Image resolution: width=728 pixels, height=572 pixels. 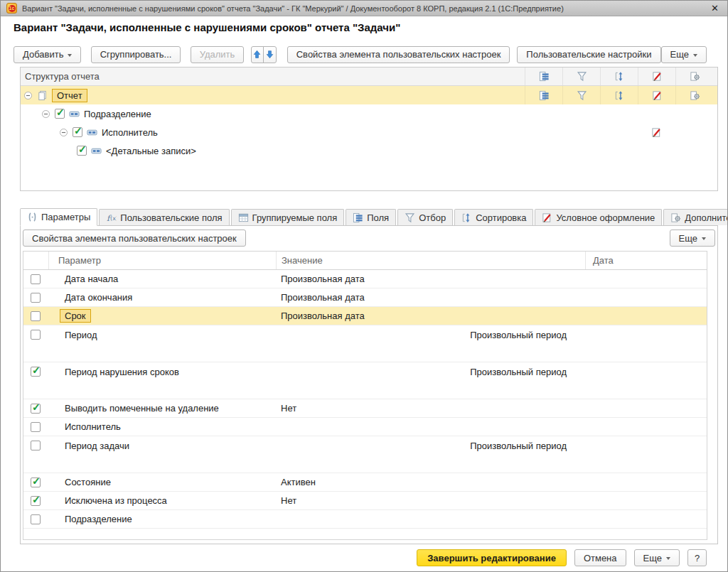 I want to click on table-row-selected: Срок Произвольная дата, so click(x=365, y=316).